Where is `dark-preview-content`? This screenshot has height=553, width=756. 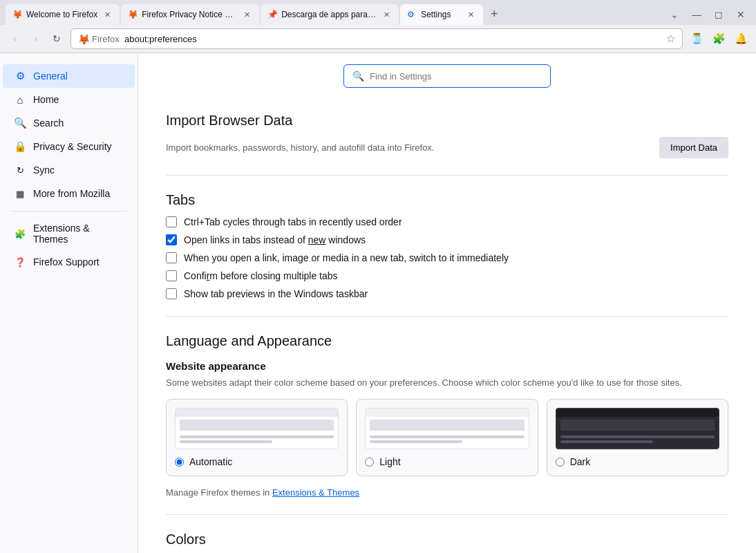
dark-preview-content is located at coordinates (637, 433).